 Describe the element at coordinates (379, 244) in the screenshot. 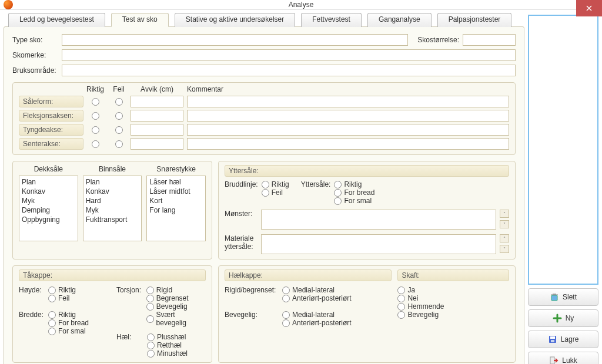

I see `materiale-input` at that location.